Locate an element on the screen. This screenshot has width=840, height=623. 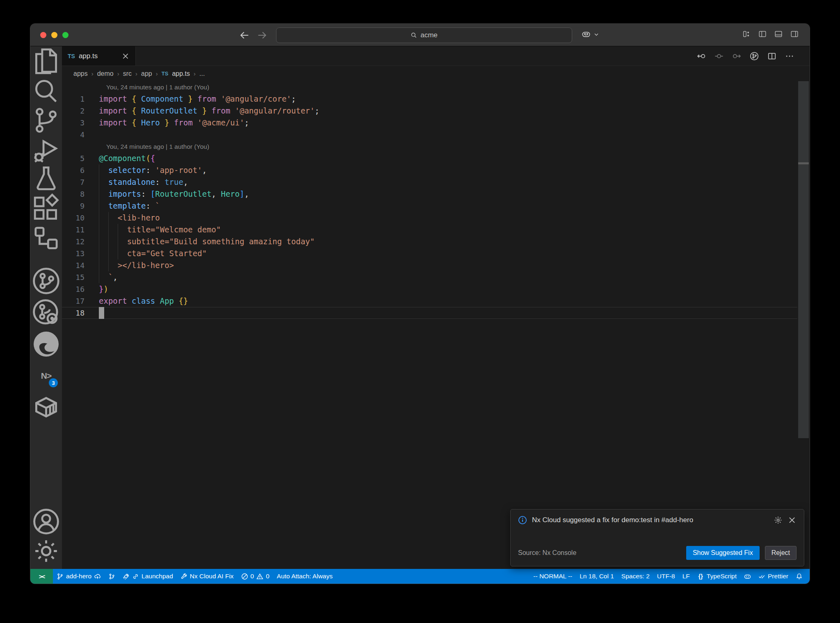
code-row: 6 selector: 'app-root', is located at coordinates (430, 171).